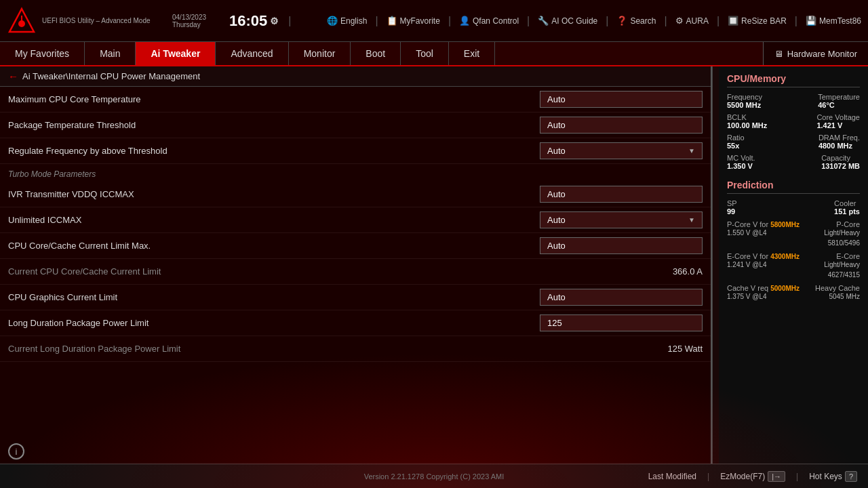 Image resolution: width=868 pixels, height=488 pixels. What do you see at coordinates (355, 173) in the screenshot?
I see `turbo-mode-section-header: Turbo Mode Parameters` at bounding box center [355, 173].